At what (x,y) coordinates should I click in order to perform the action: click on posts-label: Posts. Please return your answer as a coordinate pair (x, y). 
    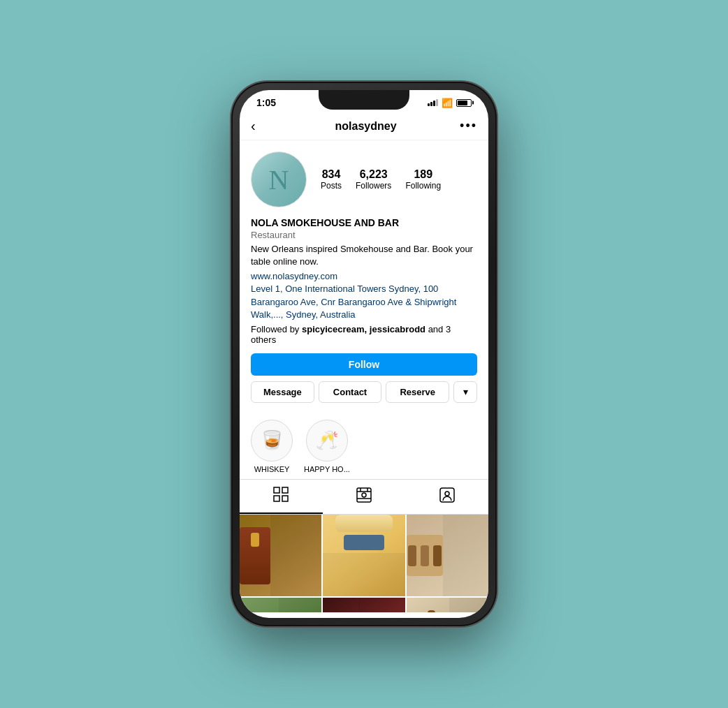
    Looking at the image, I should click on (331, 186).